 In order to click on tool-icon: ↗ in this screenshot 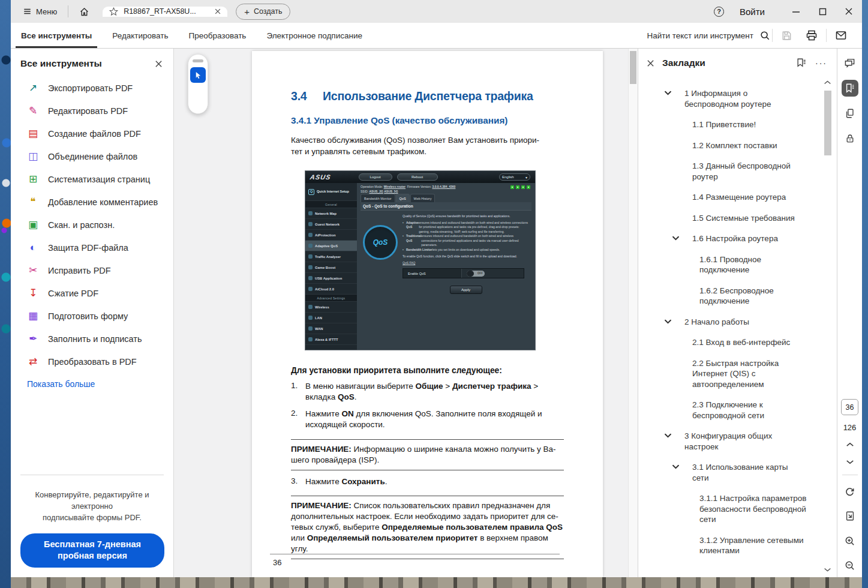, I will do `click(33, 88)`.